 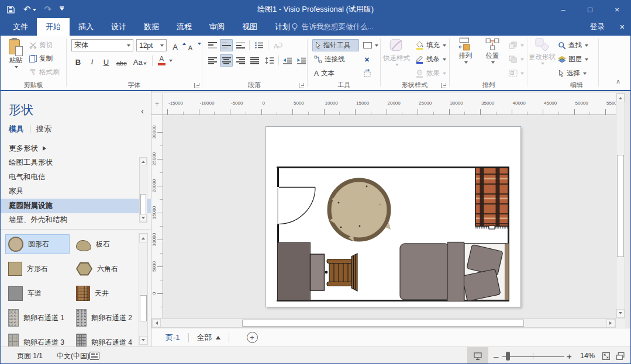 I want to click on shape-item: 圆形石, so click(x=37, y=244).